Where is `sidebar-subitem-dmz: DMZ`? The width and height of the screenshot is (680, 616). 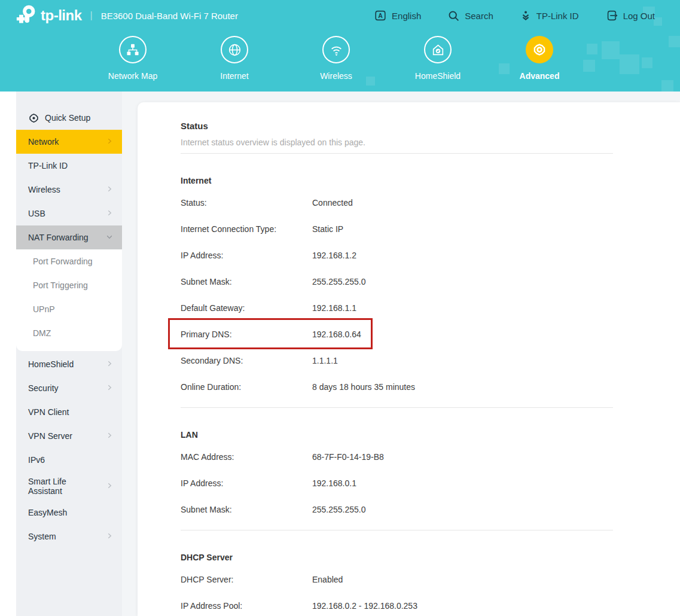 sidebar-subitem-dmz: DMZ is located at coordinates (69, 333).